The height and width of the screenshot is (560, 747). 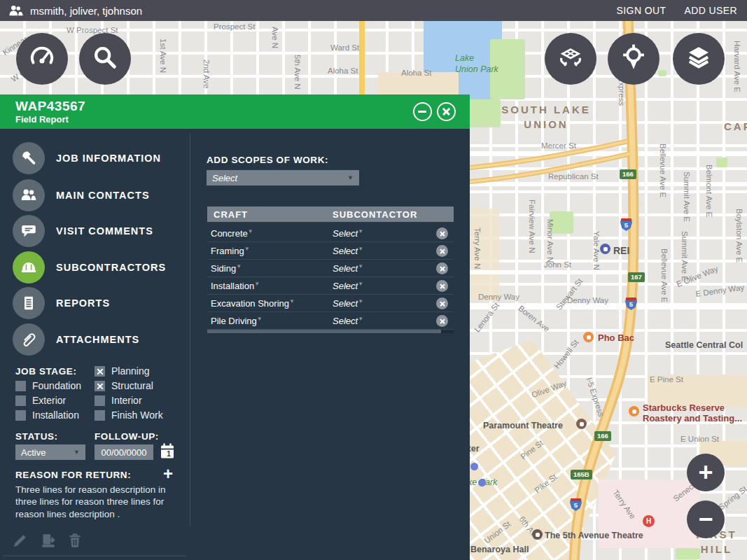 I want to click on logged-in-users: msmith, joliver, tjohnson, so click(x=86, y=11).